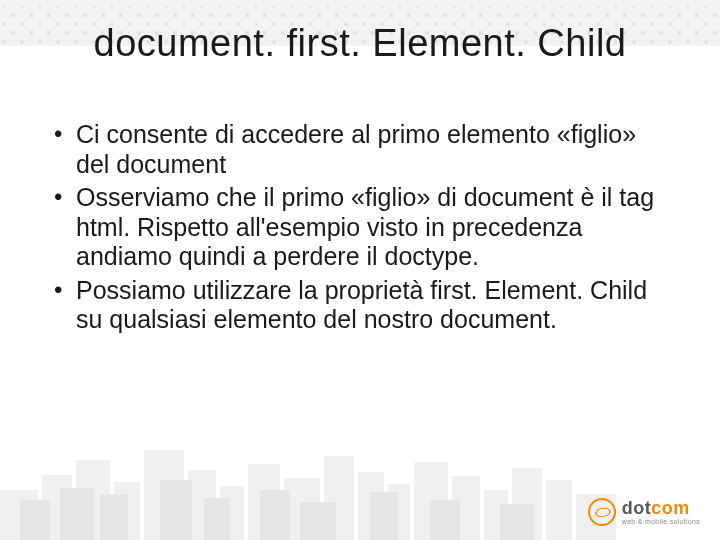 Image resolution: width=720 pixels, height=540 pixels. I want to click on logo-icon, so click(602, 512).